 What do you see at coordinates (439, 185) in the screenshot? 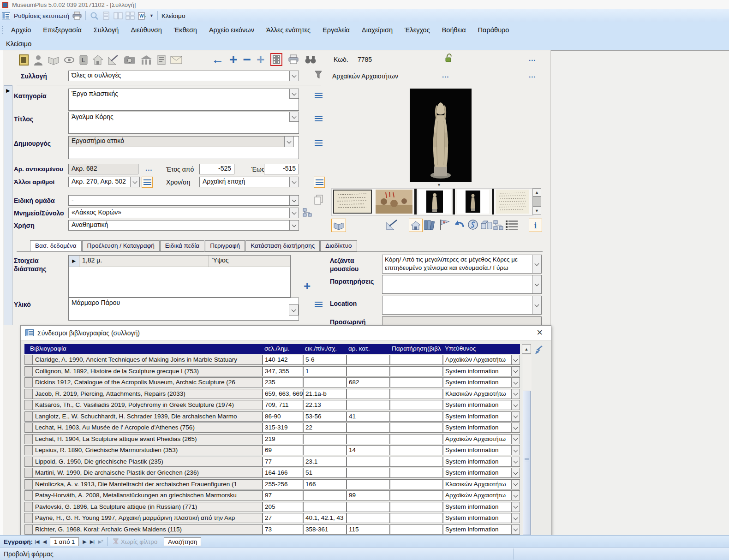
I see `image-collapse-icon: ▼` at bounding box center [439, 185].